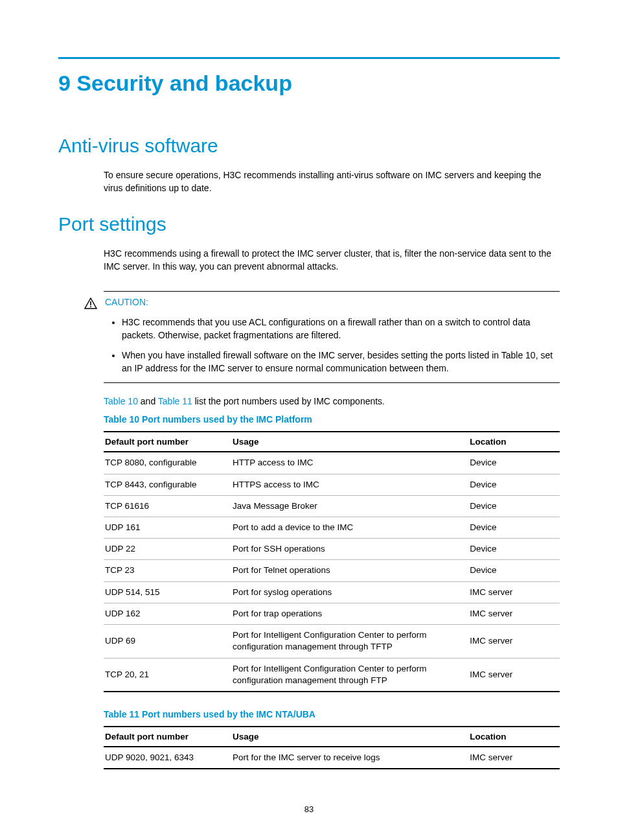 This screenshot has height=840, width=618. I want to click on table11-title: Table 11 Port numbers used by the IMC NT…, so click(332, 714).